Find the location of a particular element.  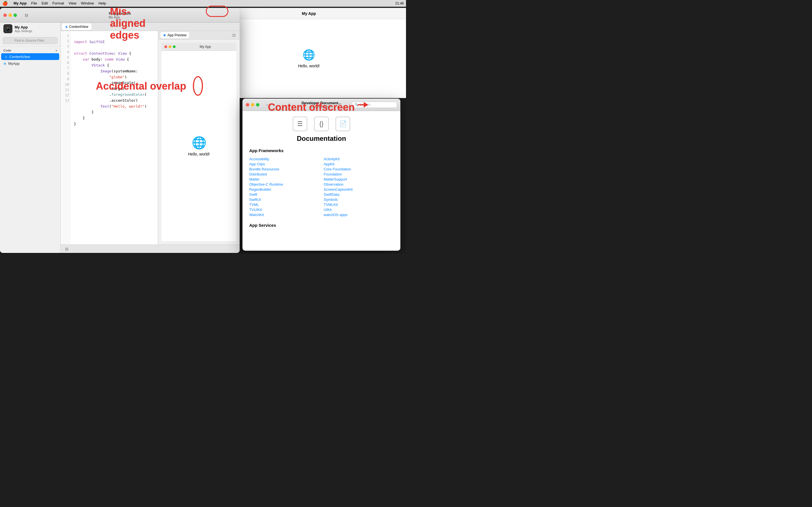

menu-time: 21:46 is located at coordinates (399, 3).